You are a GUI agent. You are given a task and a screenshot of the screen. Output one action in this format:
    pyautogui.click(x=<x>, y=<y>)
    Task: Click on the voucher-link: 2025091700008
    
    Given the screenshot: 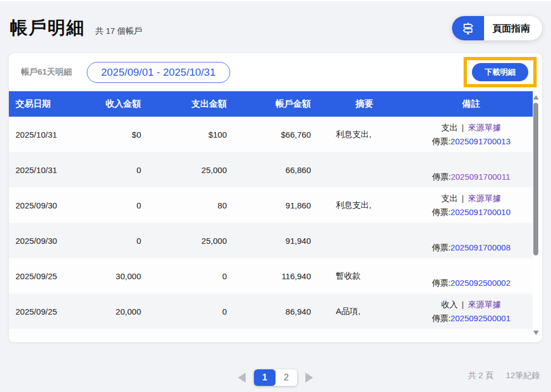 What is the action you would take?
    pyautogui.click(x=480, y=248)
    